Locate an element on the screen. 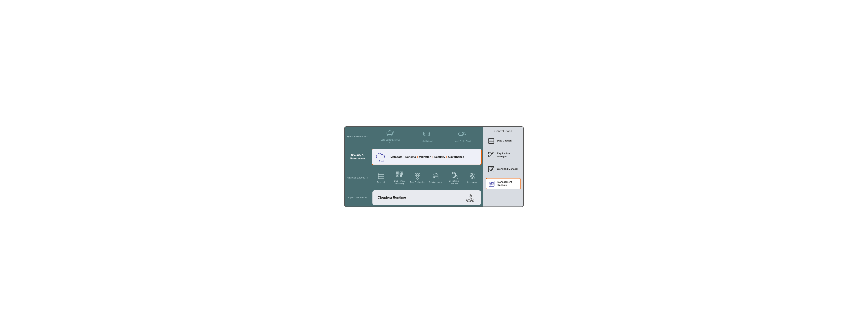  cp-management-console: Management Console is located at coordinates (503, 184).